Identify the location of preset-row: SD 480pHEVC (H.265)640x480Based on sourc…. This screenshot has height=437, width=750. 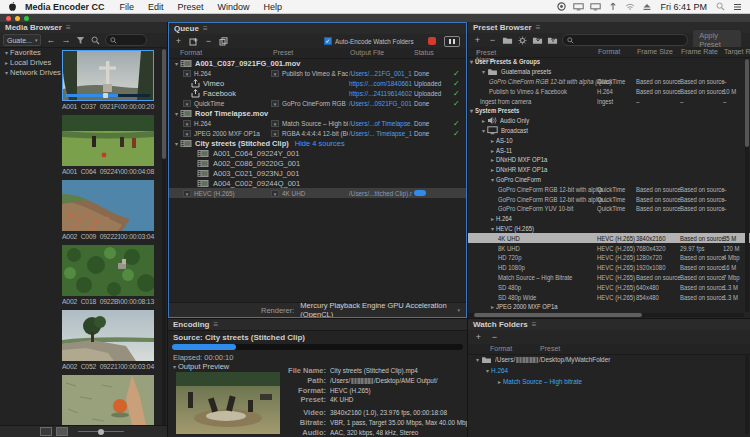
(609, 287).